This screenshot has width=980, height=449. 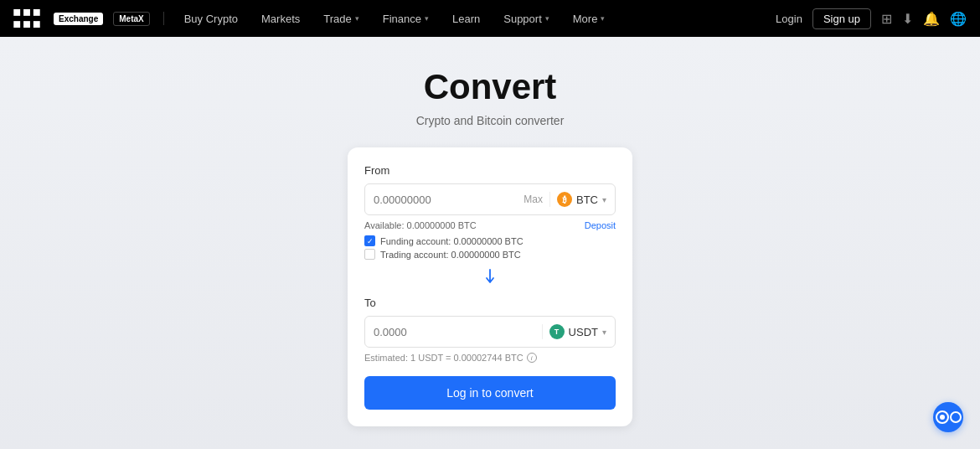 I want to click on metax-badge: MetaX, so click(x=131, y=18).